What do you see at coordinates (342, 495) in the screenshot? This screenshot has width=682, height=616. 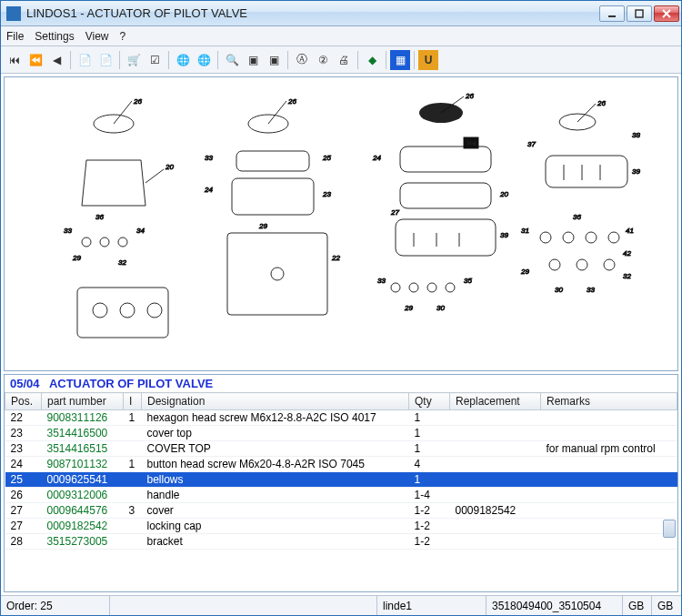 I see `table-row: 260009312006handle1-4` at bounding box center [342, 495].